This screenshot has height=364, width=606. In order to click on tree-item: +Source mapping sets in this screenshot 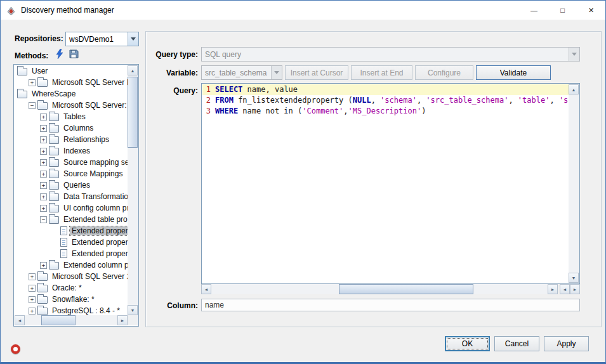, I will do `click(71, 162)`.